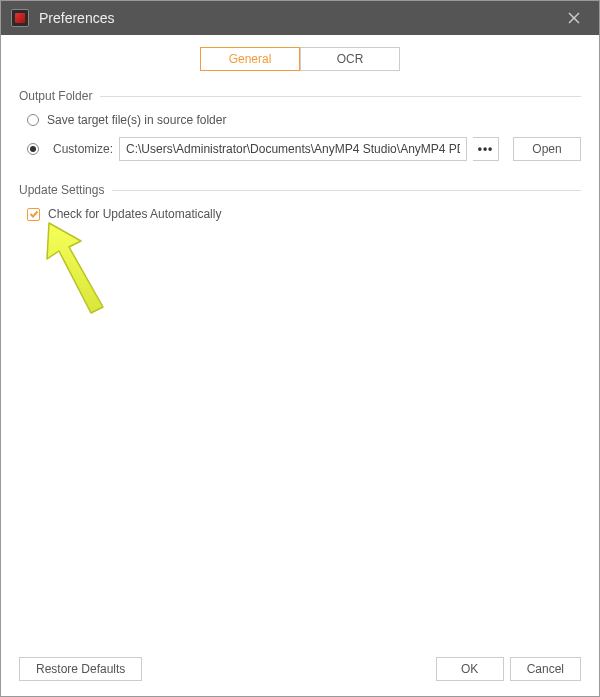 The width and height of the screenshot is (600, 697). What do you see at coordinates (574, 18) in the screenshot?
I see `close-icon` at bounding box center [574, 18].